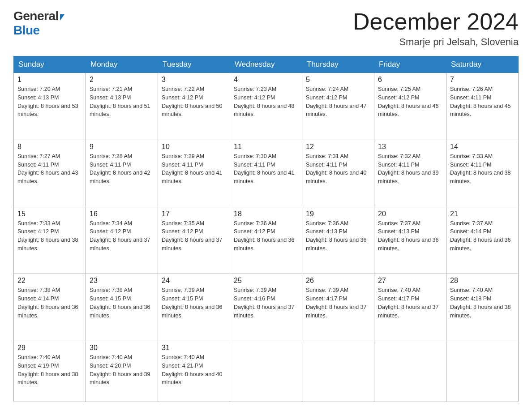 The height and width of the screenshot is (411, 532). I want to click on calendar-day-cell: 22 Sunrise: 7:38 AMSunset: 4:14 PMDaylig…, so click(50, 308).